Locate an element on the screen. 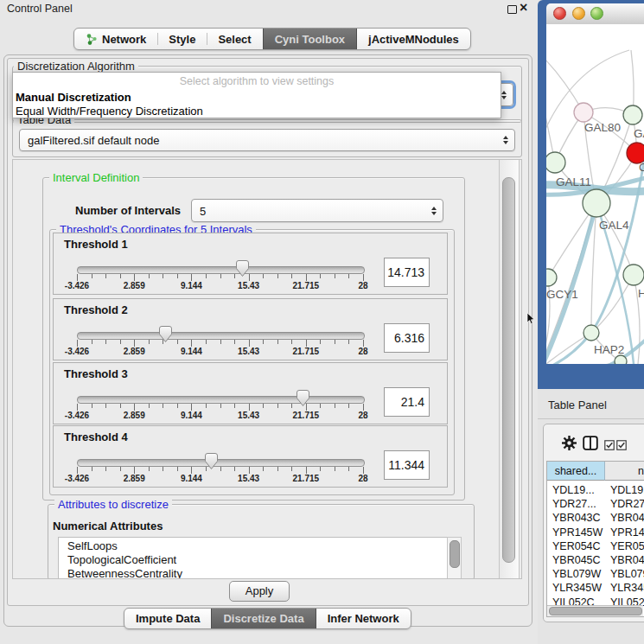 The width and height of the screenshot is (644, 644). interval-definition-title: Interval Definition is located at coordinates (96, 178).